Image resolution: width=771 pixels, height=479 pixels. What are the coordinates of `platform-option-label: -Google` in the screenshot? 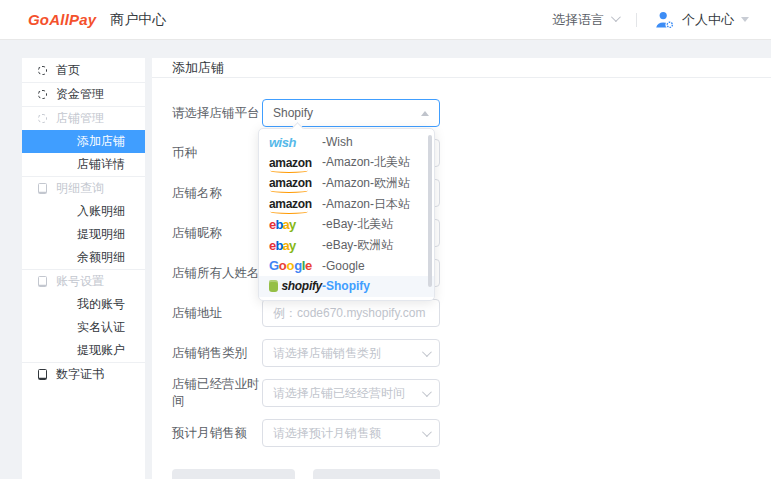 It's located at (344, 266).